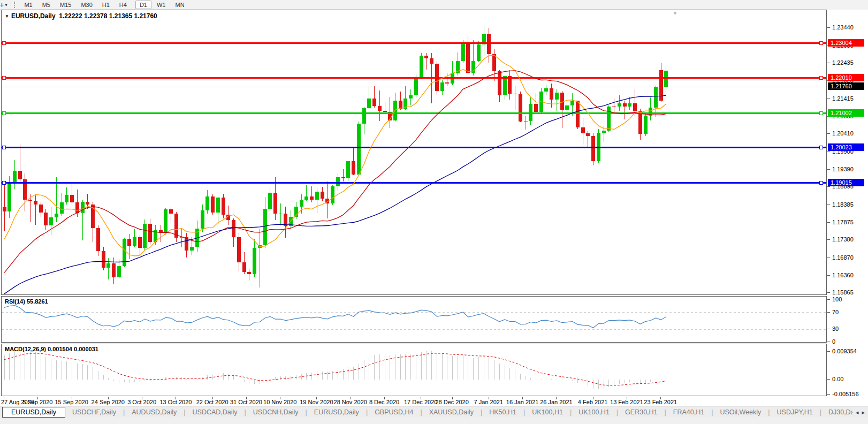 This screenshot has height=424, width=868. What do you see at coordinates (434, 412) in the screenshot?
I see `chart-tab-bar: EURUSD,DailyUSDCHF,Daily|AUDUSD,Daily|US…` at bounding box center [434, 412].